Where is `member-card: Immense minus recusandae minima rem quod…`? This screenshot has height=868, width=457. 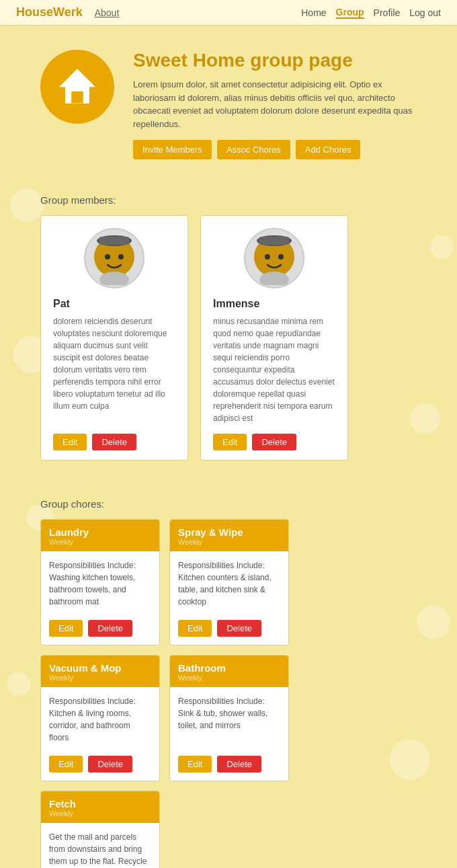
member-card: Immense minus recusandae minima rem quod… is located at coordinates (274, 338).